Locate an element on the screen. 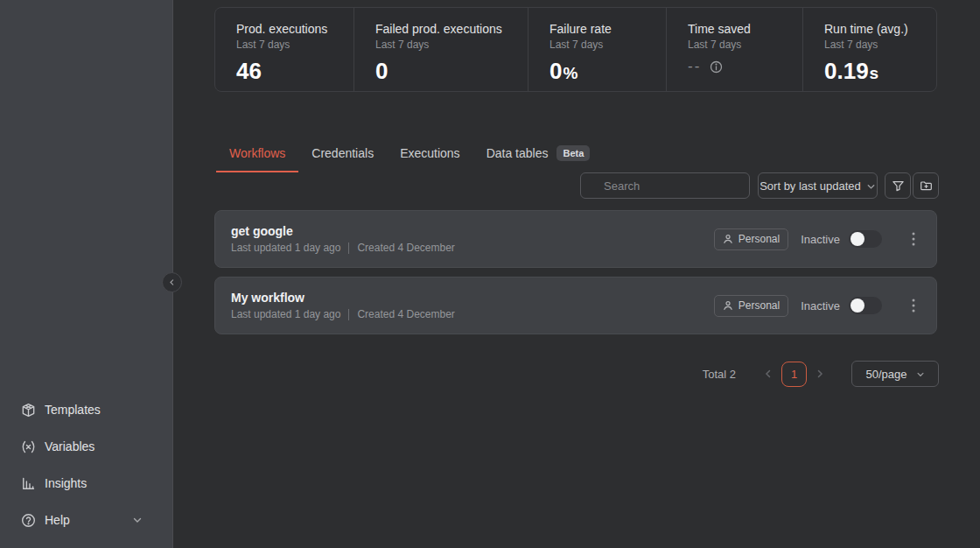  workflow-info: My workflow Last updated 1 day ago Creat… is located at coordinates (472, 306).